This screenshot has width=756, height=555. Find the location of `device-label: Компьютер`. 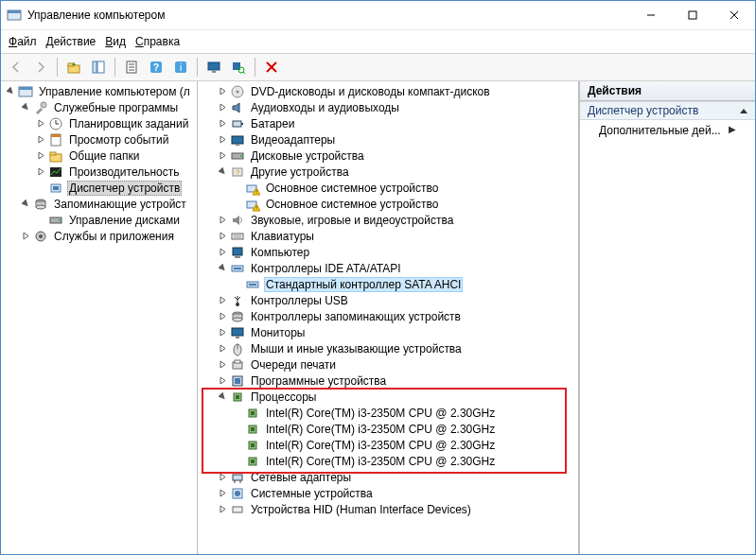

device-label: Компьютер is located at coordinates (280, 252).